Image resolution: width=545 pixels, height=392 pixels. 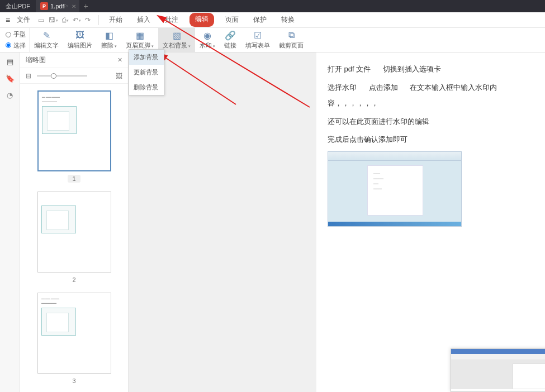 What do you see at coordinates (395, 189) in the screenshot?
I see `embedded-screenshot: ━━━━━━━━━━━━━━━━━━` at bounding box center [395, 189].